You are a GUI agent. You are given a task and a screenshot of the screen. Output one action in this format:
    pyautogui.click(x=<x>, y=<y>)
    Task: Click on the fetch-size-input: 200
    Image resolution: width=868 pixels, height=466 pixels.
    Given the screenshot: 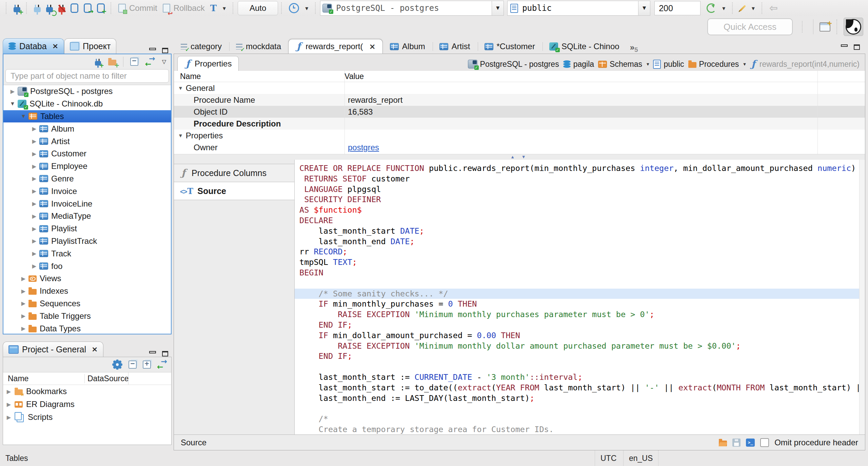 What is the action you would take?
    pyautogui.click(x=677, y=8)
    